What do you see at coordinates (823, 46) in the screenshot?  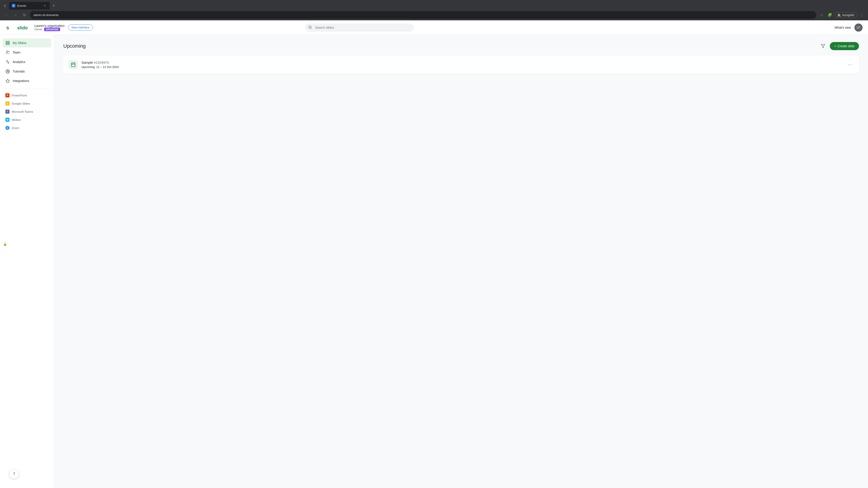 I see `filter-button` at bounding box center [823, 46].